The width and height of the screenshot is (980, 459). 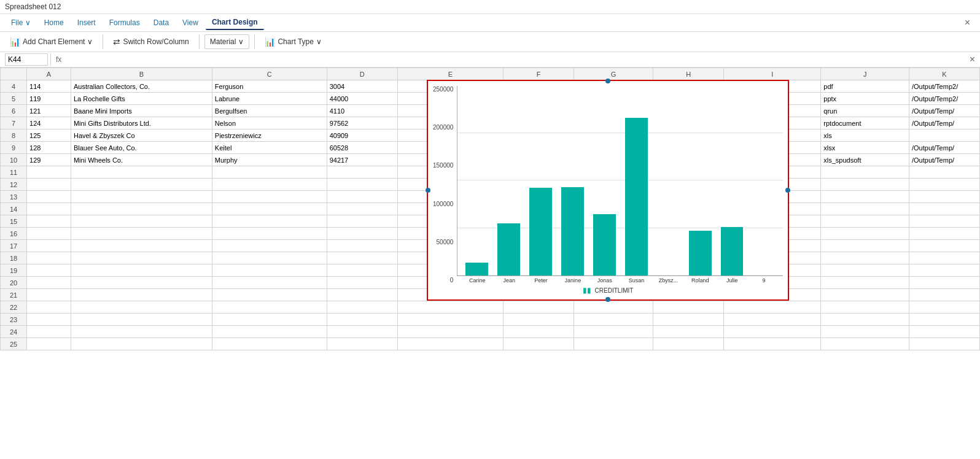 What do you see at coordinates (865, 87) in the screenshot?
I see `cell: pdf` at bounding box center [865, 87].